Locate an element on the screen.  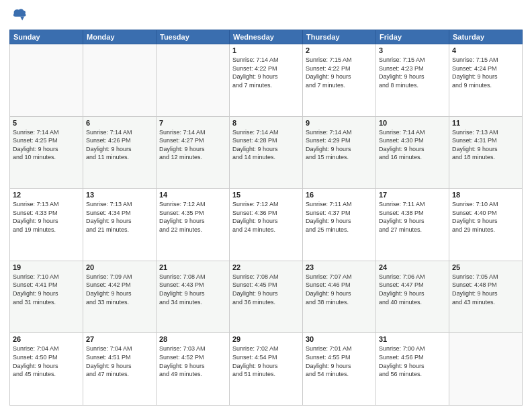
day-cell: 7Sunrise: 7:14 AM Sunset: 4:27 PM Daylig… is located at coordinates (193, 152).